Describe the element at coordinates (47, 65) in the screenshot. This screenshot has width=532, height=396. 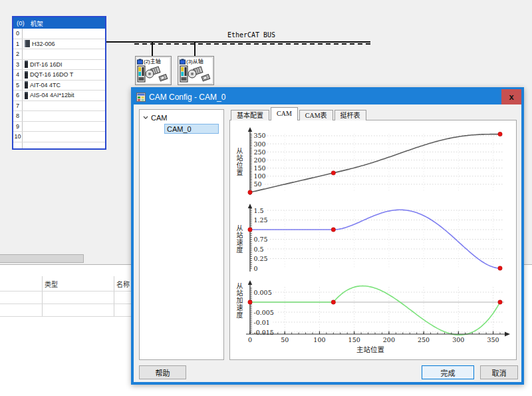
I see `module-label: DIT-16 16DI` at that location.